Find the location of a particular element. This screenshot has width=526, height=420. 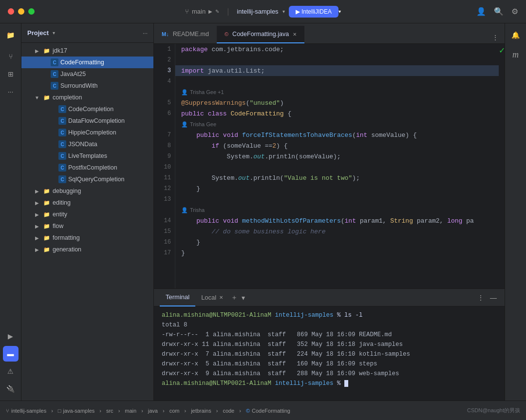

breadcrumb-main: main is located at coordinates (131, 411).